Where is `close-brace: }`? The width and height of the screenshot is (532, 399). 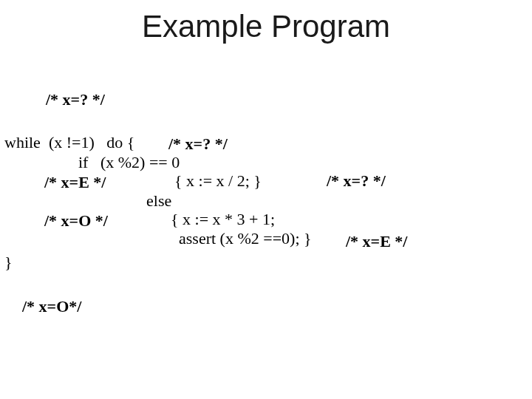
close-brace: } is located at coordinates (9, 262).